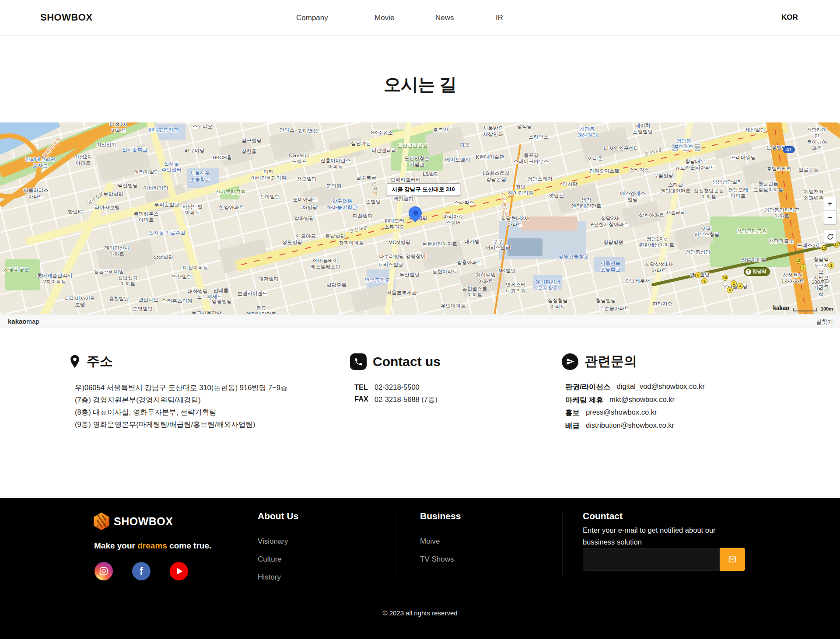 This screenshot has height=639, width=840. Describe the element at coordinates (704, 281) in the screenshot. I see `subway-exit-badge: 9` at that location.